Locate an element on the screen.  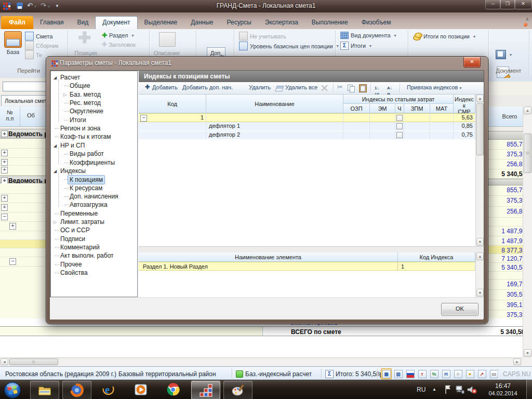
tab-Ресурсы: Ресурсы is located at coordinates (239, 23).